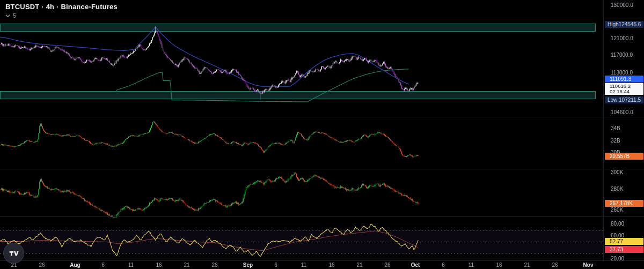  Describe the element at coordinates (624, 100) in the screenshot. I see `low-price-badge: Low 107211.5` at that location.